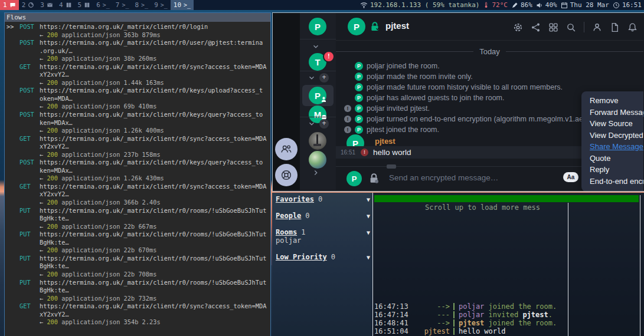 This screenshot has height=336, width=644. Describe the element at coordinates (286, 149) in the screenshot. I see `community-people-button` at that location.